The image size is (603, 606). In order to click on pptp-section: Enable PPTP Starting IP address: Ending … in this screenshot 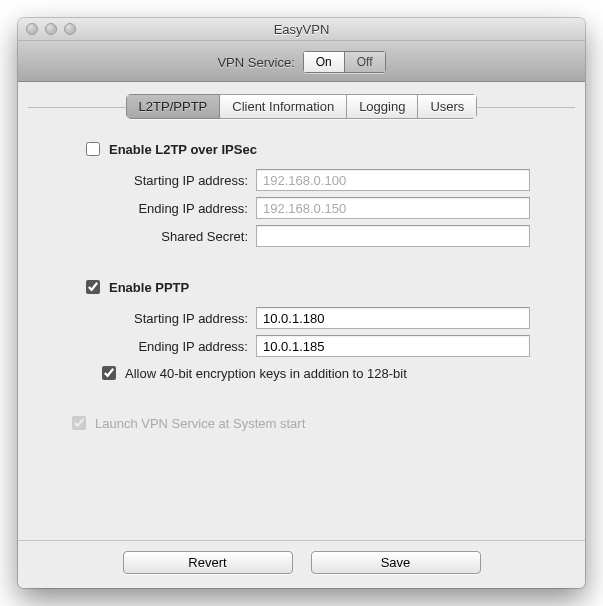, I will do `click(302, 330)`.